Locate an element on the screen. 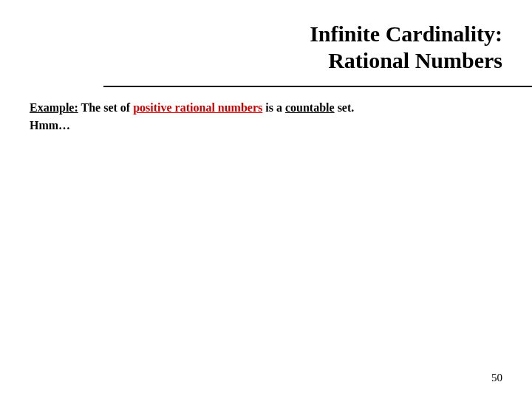 The height and width of the screenshot is (399, 532). text-segment-2: is a is located at coordinates (273, 108).